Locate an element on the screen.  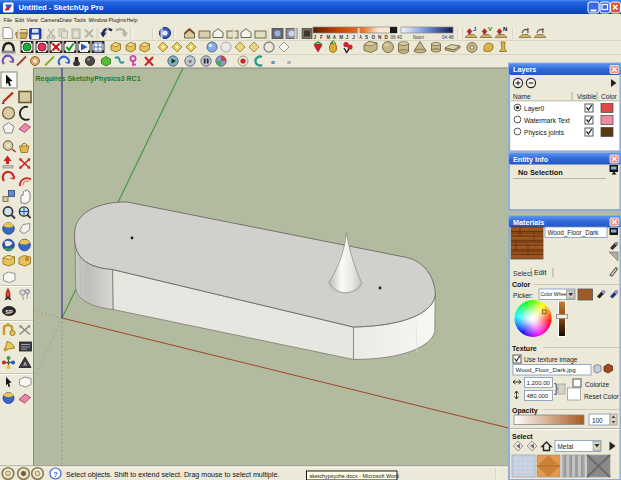
svg-text: View is located at coordinates (33, 20).